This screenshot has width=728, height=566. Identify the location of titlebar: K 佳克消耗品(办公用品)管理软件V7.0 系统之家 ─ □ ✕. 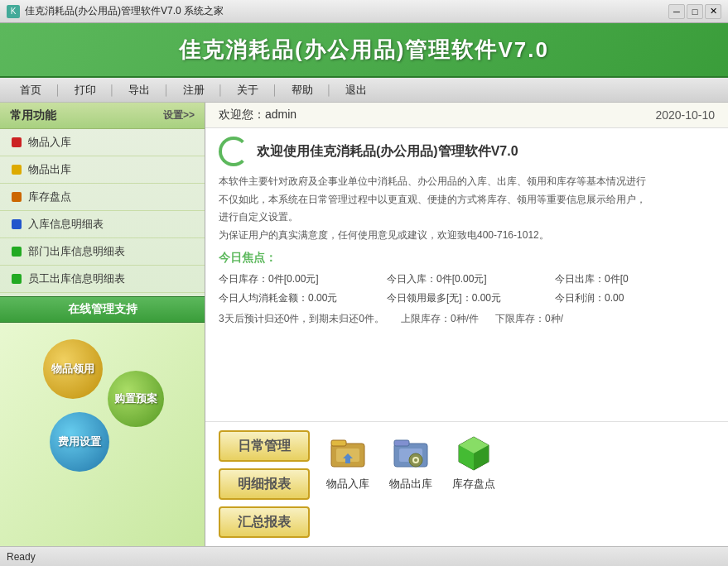
(364, 12).